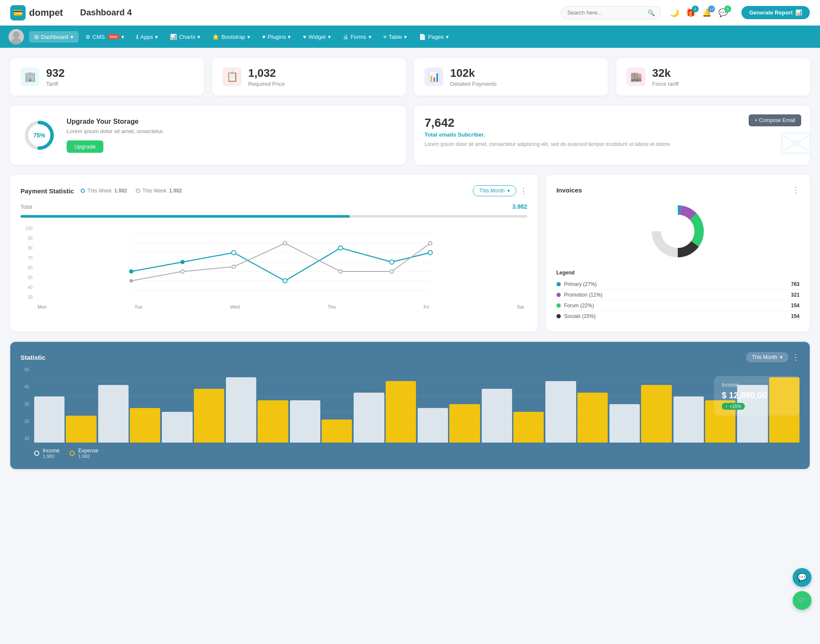 The height and width of the screenshot is (644, 820). I want to click on gift-badge: 2, so click(695, 9).